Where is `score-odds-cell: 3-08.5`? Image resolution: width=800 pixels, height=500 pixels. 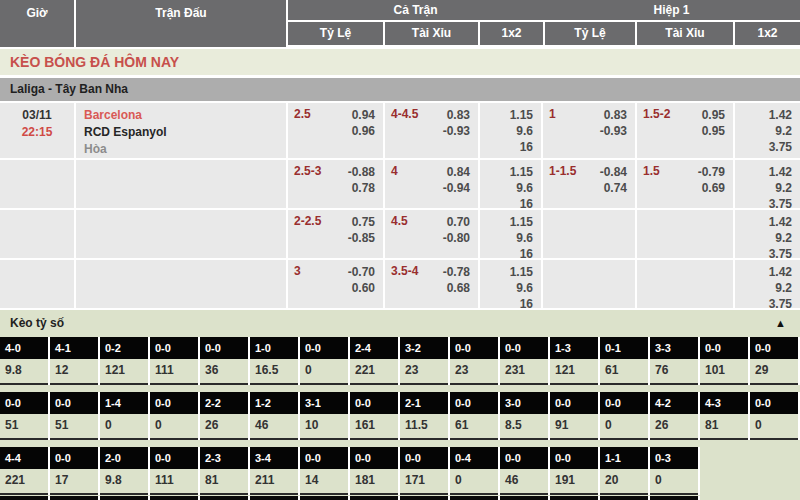
score-odds-cell: 3-08.5 is located at coordinates (525, 416).